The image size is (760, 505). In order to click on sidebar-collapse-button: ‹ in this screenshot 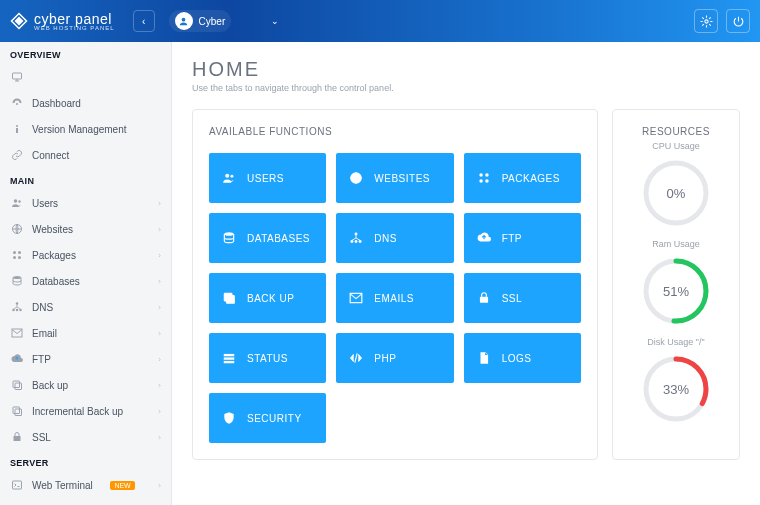, I will do `click(144, 21)`.